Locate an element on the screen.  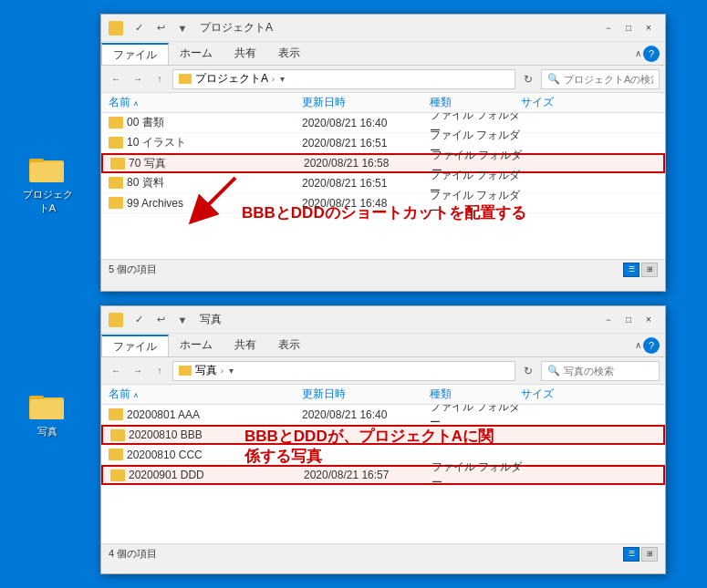
status-bar-1: 5 個の項目 ☰ ⊞ is located at coordinates (383, 269).